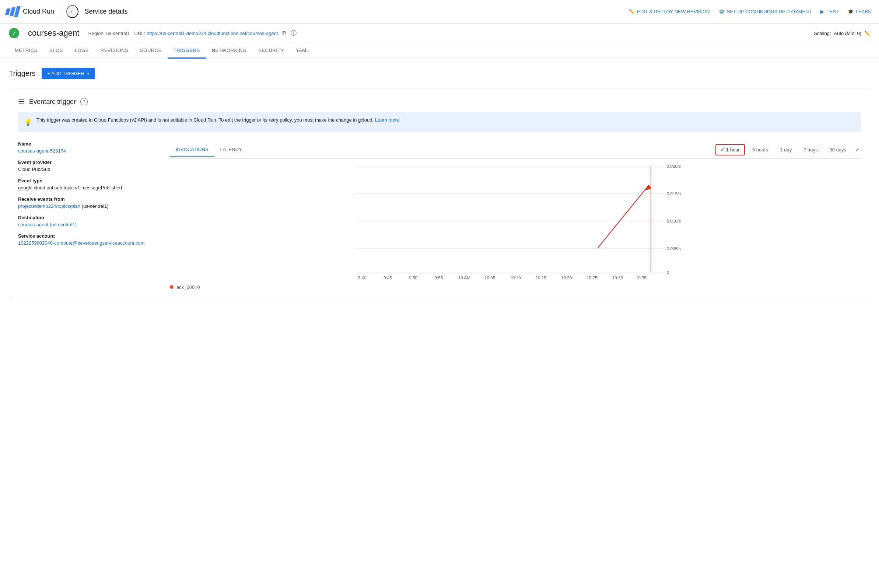 The height and width of the screenshot is (588, 879). What do you see at coordinates (88, 166) in the screenshot?
I see `detail-event-provider: Event provider Cloud Pub/Sub` at bounding box center [88, 166].